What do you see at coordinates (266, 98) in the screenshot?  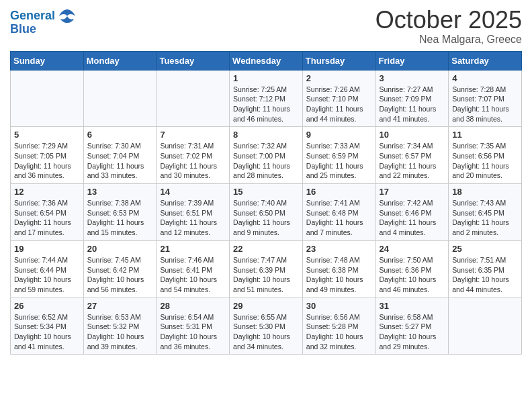 I see `calendar-day-cell: 1Sunrise: 7:25 AM Sunset: 7:12 PM Daylig…` at bounding box center [266, 98].